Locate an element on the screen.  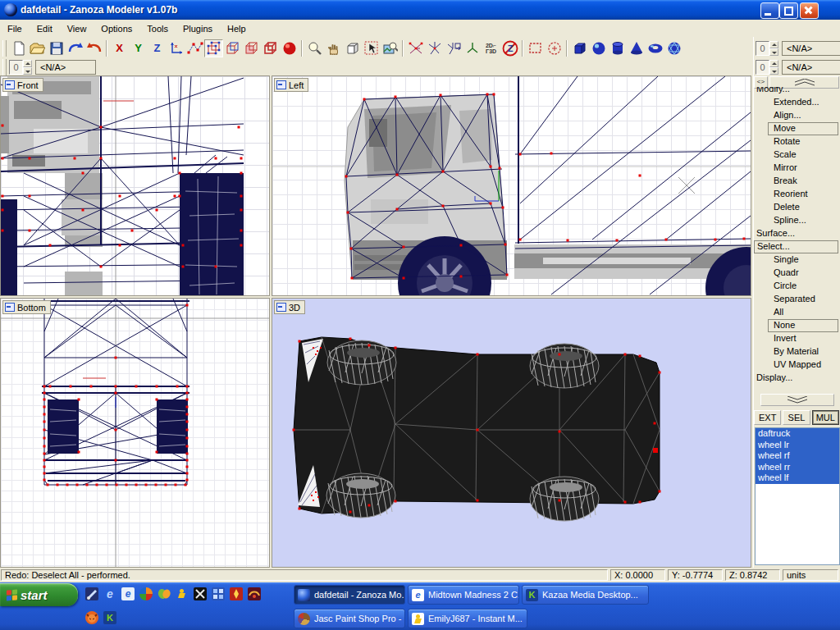
panel-spinner-2: 0 is located at coordinates (767, 67).